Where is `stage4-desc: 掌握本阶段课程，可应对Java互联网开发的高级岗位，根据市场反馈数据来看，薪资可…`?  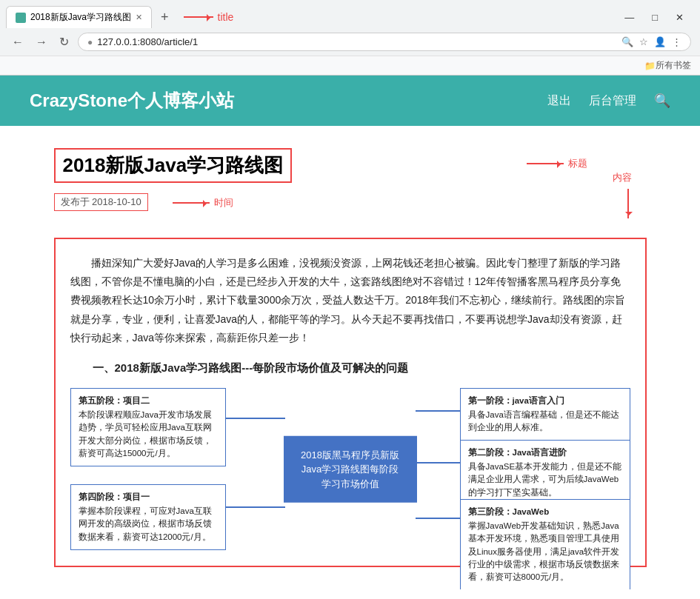
stage4-desc: 掌握本阶段课程，可应对Java互联网开发的高级岗位，根据市场反馈数据来看，薪资可… is located at coordinates (145, 524).